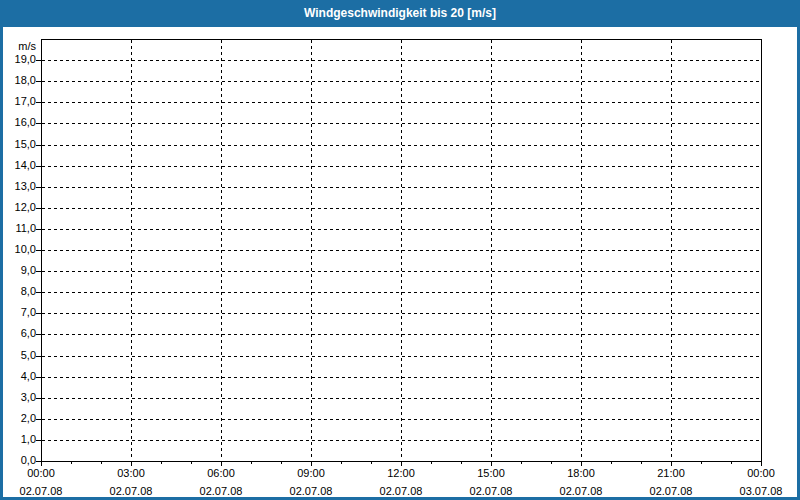  I want to click on x-axis-time-label: 03:00, so click(131, 473).